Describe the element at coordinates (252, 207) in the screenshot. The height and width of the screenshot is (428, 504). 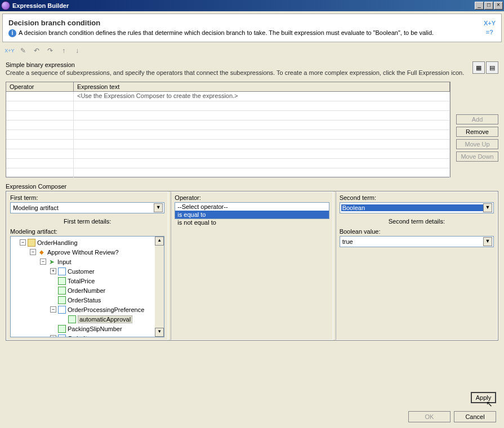
I see `list-item: --Select operator--` at that location.